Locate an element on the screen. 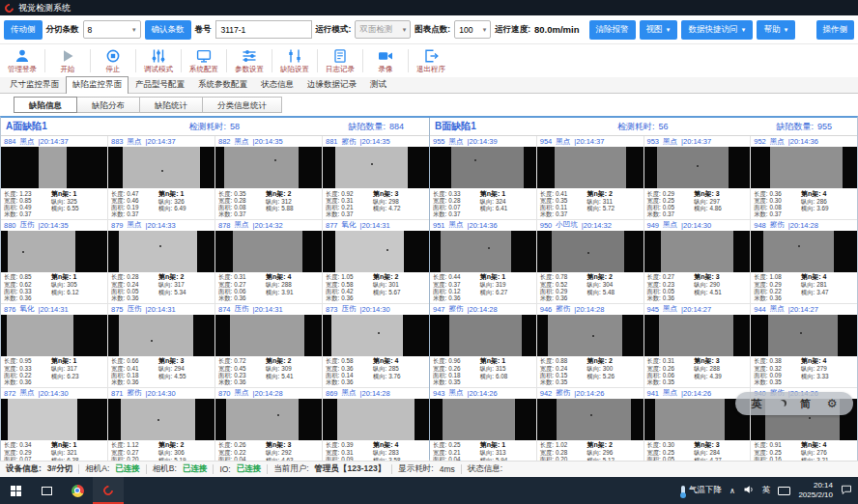  action-defect-settings: 缺陷设置 is located at coordinates (295, 61).